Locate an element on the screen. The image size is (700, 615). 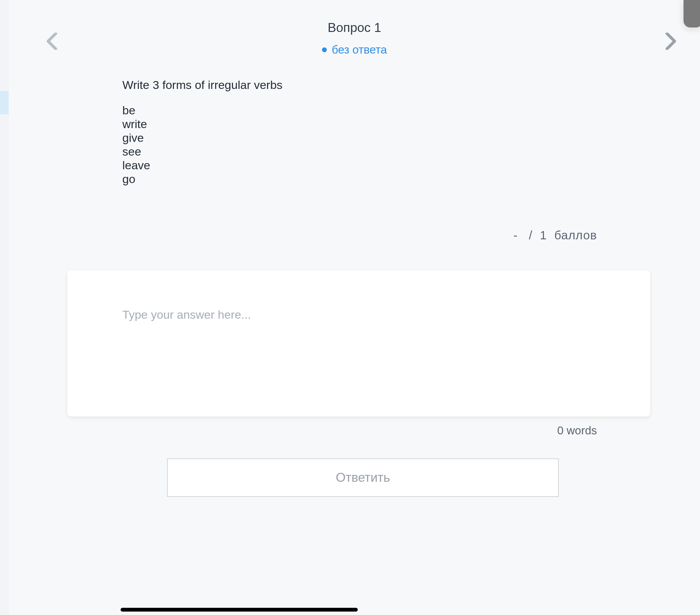
verb-item: be is located at coordinates (359, 110).